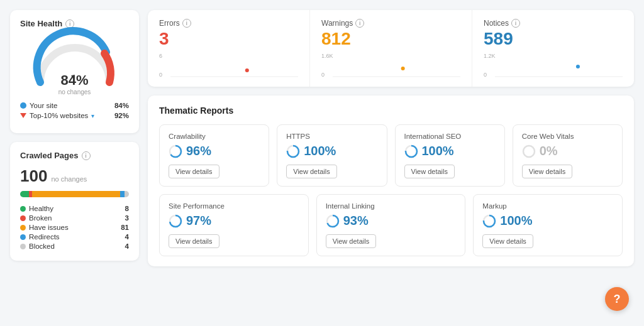 This screenshot has width=644, height=326. Describe the element at coordinates (194, 241) in the screenshot. I see `site-performance-view-details: View details` at that location.